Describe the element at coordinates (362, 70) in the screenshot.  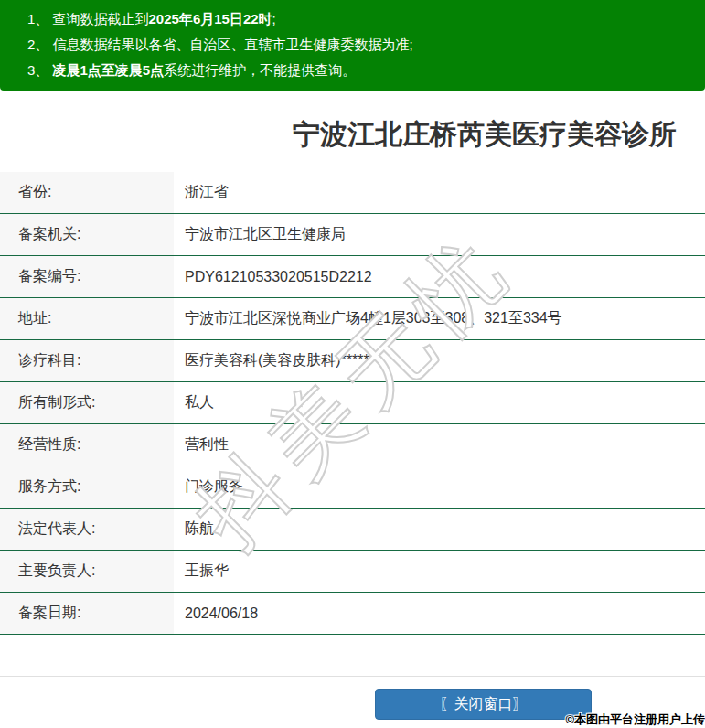
I see `notice-line-3: 3、 凌晨1点至凌晨5点系统进行维护，不能提供查询。` at that location.